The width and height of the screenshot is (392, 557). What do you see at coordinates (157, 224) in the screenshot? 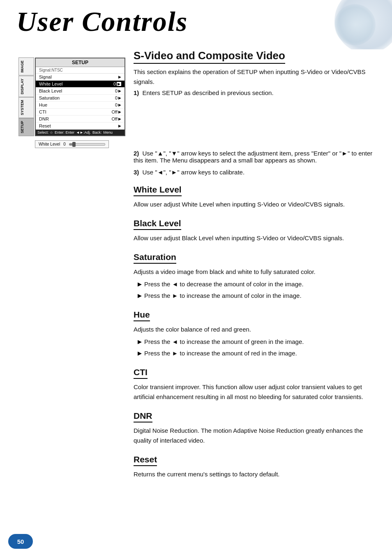
I see `black-level-heading: Black Level` at bounding box center [157, 224].